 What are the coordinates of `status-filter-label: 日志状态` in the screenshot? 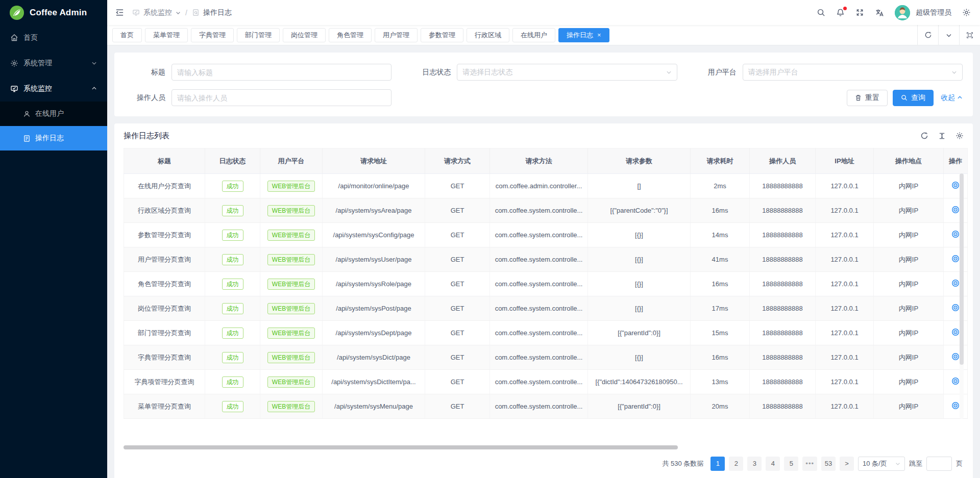 It's located at (433, 72).